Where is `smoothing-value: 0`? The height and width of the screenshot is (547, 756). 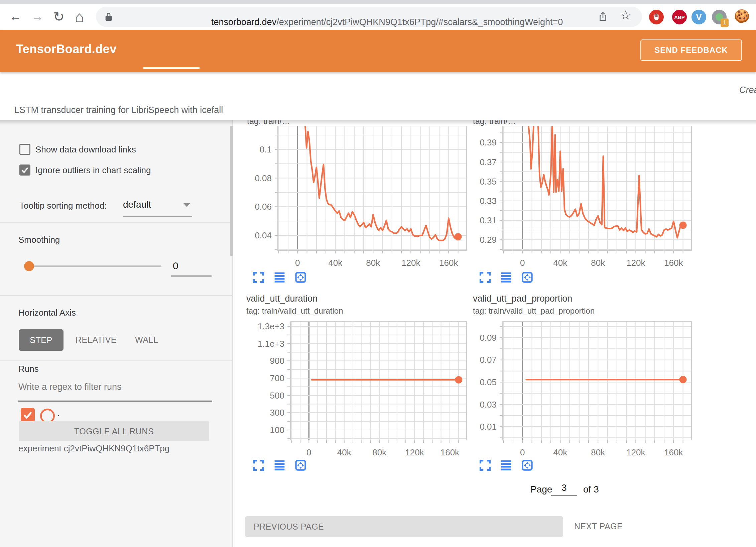 smoothing-value: 0 is located at coordinates (176, 266).